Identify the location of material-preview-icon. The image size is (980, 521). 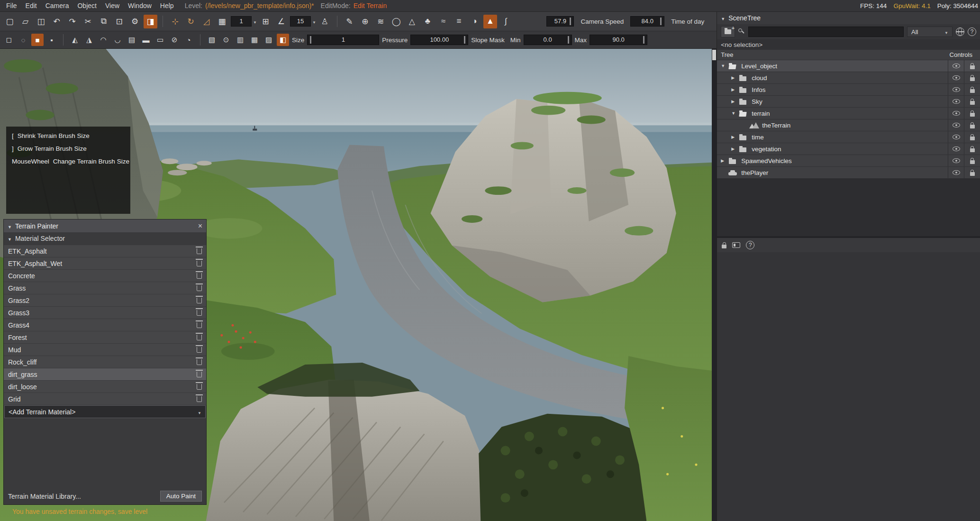
(736, 245).